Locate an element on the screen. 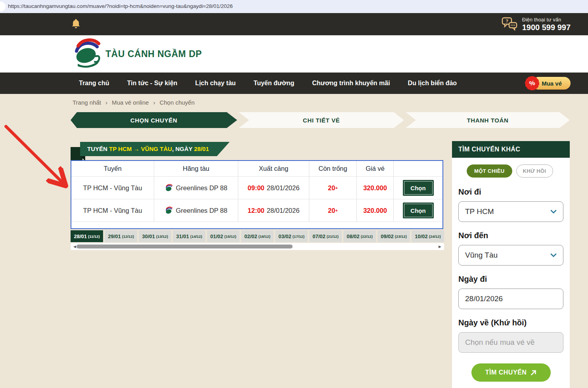  ribbon-middle: , NGÀY is located at coordinates (183, 149).